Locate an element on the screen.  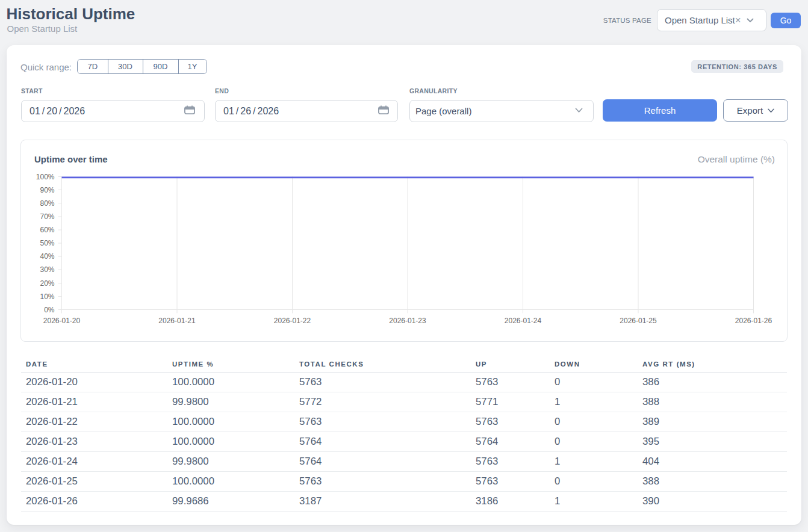
svg-text: 40% is located at coordinates (47, 256).